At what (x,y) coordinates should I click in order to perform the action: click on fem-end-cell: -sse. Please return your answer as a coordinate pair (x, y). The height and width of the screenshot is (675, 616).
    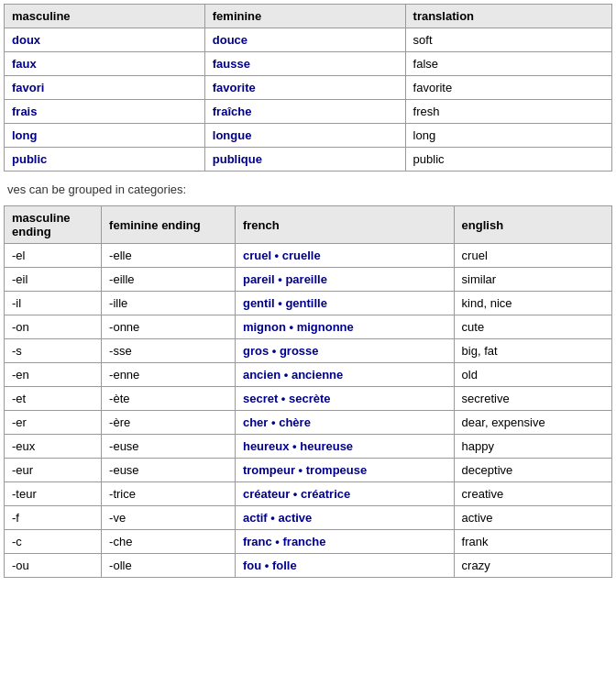
    Looking at the image, I should click on (169, 351).